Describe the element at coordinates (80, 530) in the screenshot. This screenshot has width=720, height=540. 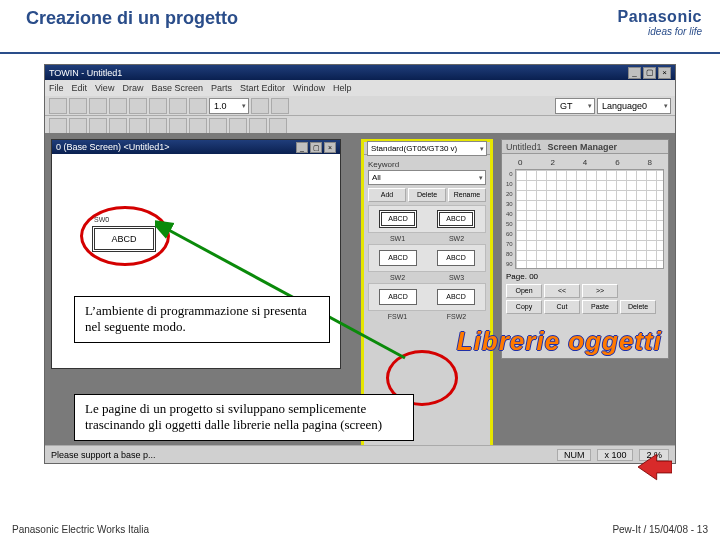
I see `footer-left: Panasonic Electric Works Italia` at that location.